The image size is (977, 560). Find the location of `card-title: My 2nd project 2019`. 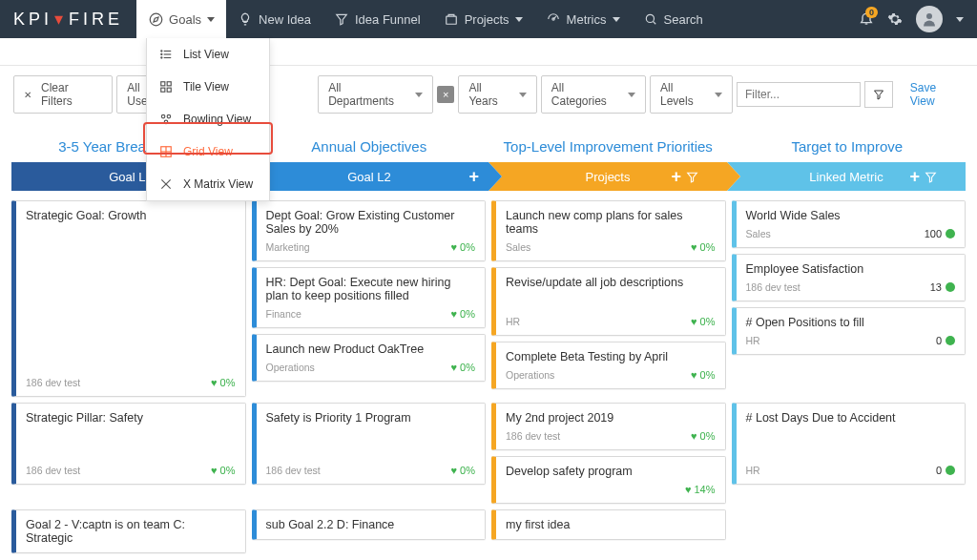

card-title: My 2nd project 2019 is located at coordinates (611, 418).